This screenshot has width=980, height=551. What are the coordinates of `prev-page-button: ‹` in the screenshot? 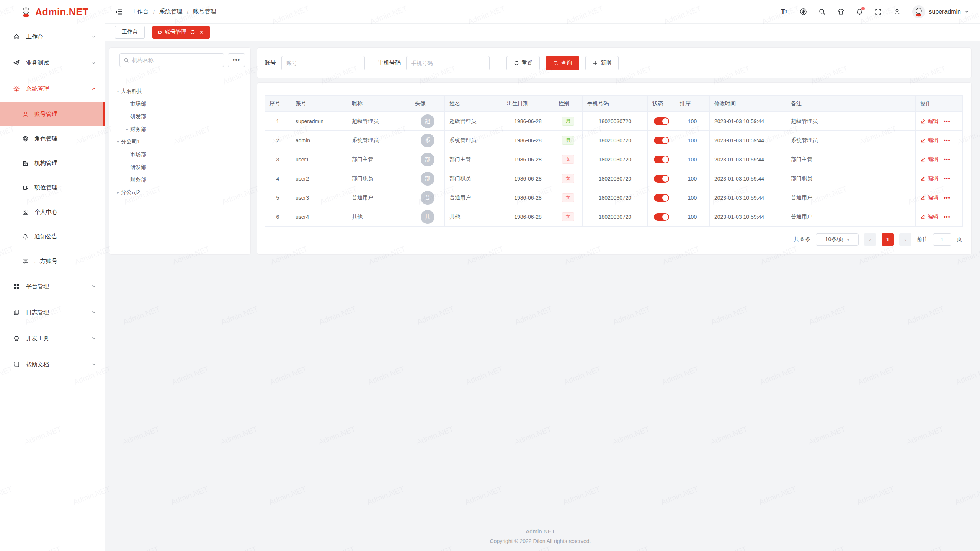 It's located at (870, 240).